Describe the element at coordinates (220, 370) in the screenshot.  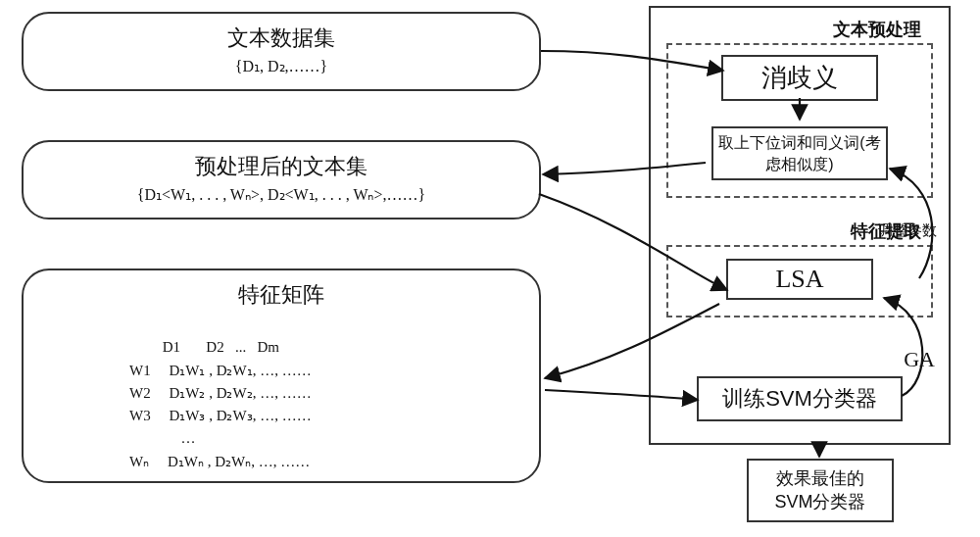
I see `matrix-row: W1 D₁W₁ , D₂W₁, …, ……` at that location.